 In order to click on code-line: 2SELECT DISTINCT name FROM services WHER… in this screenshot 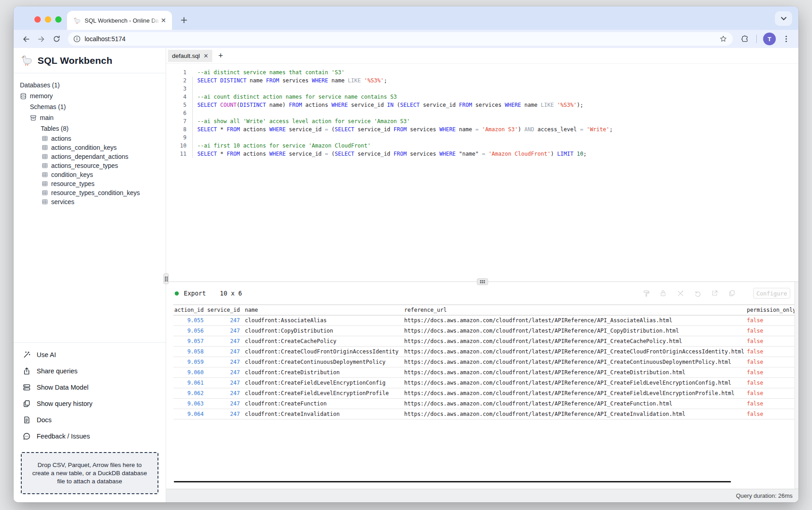, I will do `click(482, 81)`.